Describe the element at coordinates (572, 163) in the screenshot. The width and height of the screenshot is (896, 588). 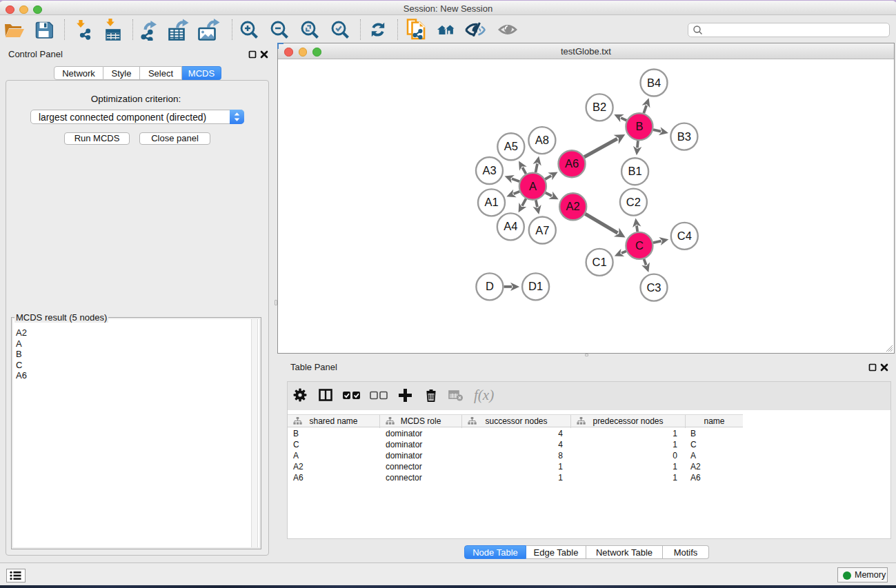
I see `svg-text: A6` at that location.